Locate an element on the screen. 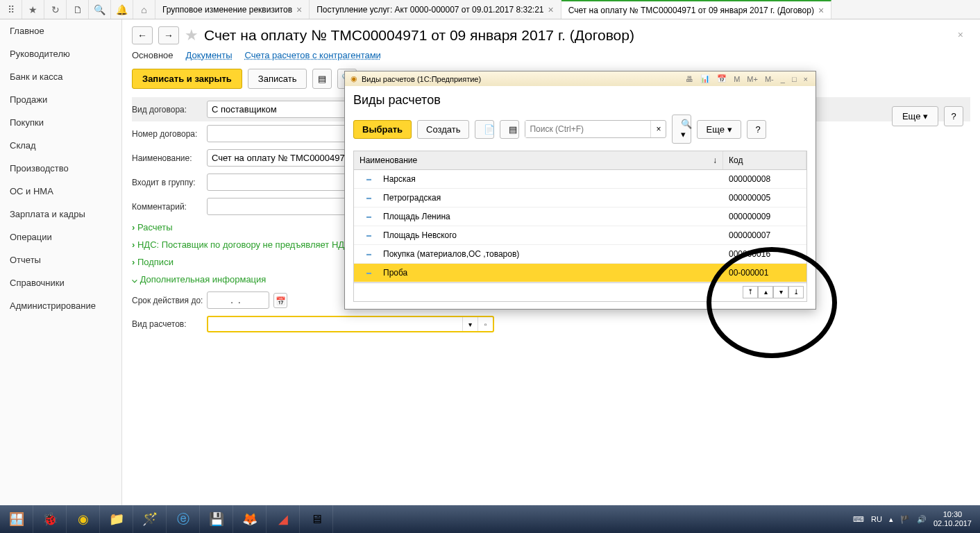 This screenshot has width=980, height=533. tray-clock: 10:30 02.10.2017 is located at coordinates (952, 519).